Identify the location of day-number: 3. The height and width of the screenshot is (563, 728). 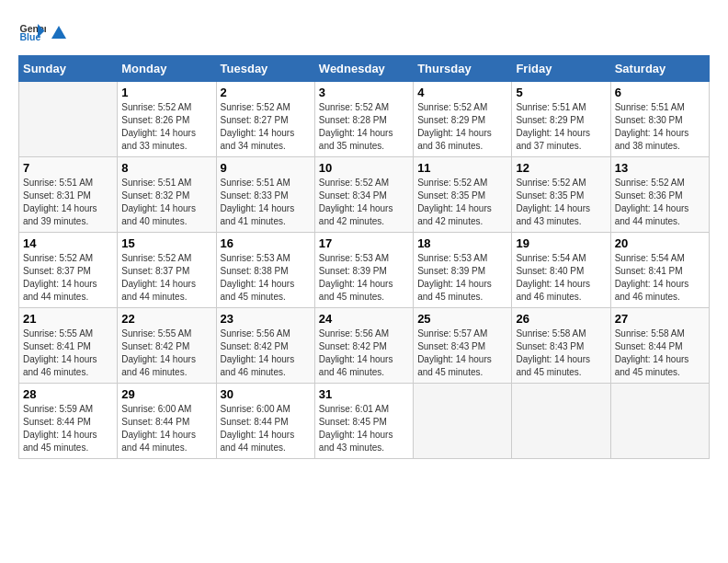
(364, 92).